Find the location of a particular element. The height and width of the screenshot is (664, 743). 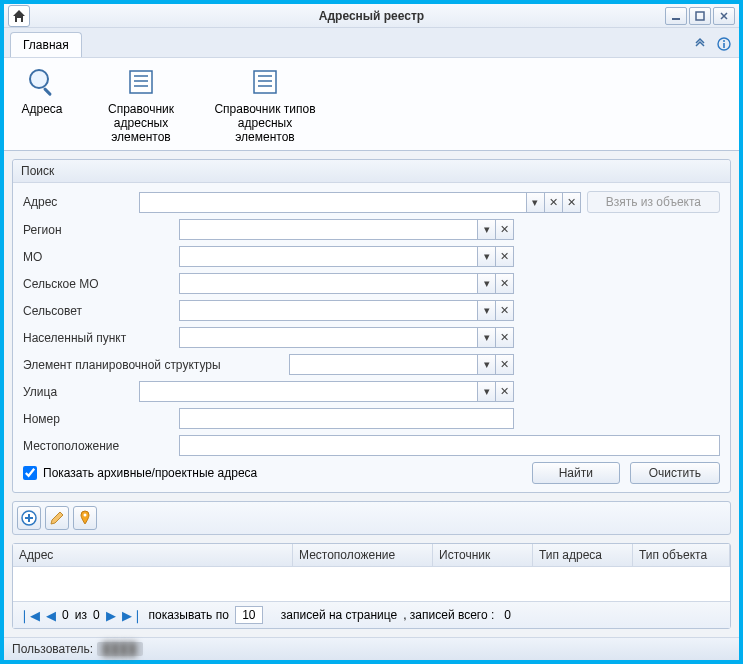

rural-mo-combo: ▾✕ is located at coordinates (346, 284).